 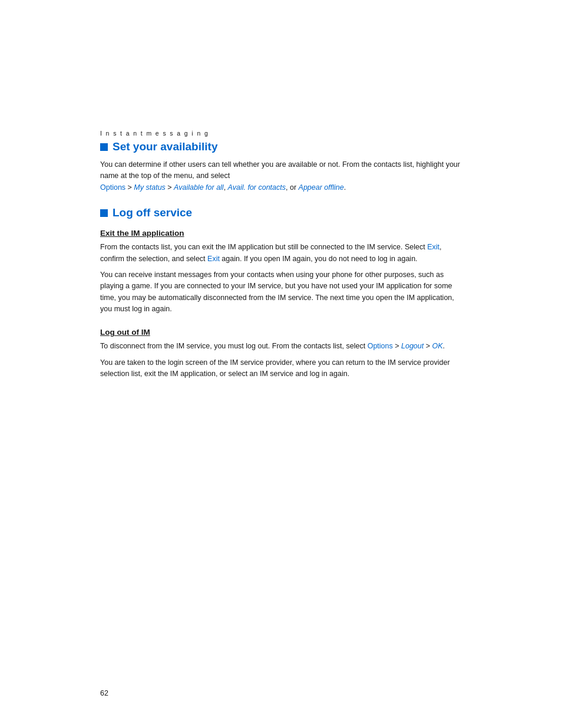 What do you see at coordinates (113, 187) in the screenshot?
I see `options-link-1: Options` at bounding box center [113, 187].